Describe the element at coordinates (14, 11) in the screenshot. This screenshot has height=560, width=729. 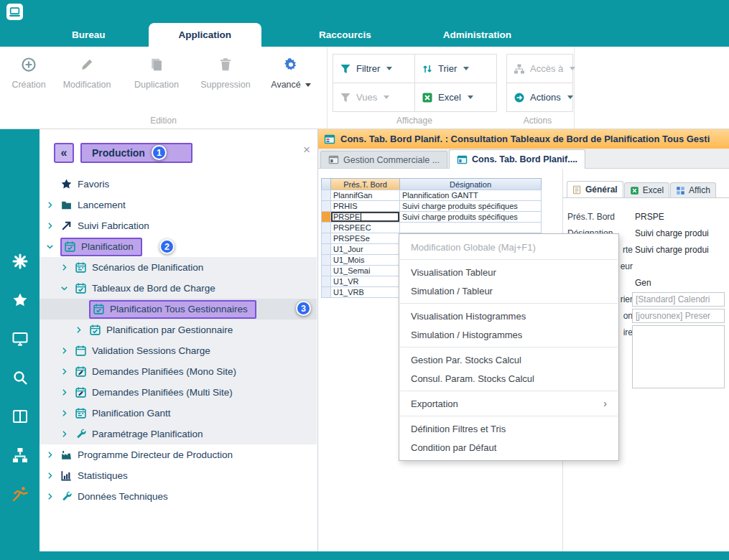
I see `app-logo-icon` at that location.